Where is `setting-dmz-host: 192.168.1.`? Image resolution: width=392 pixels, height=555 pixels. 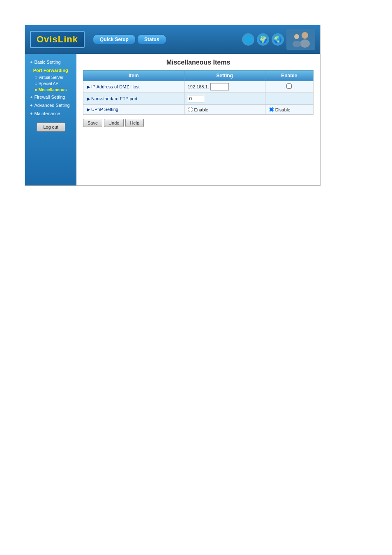
setting-dmz-host: 192.168.1. is located at coordinates (224, 87).